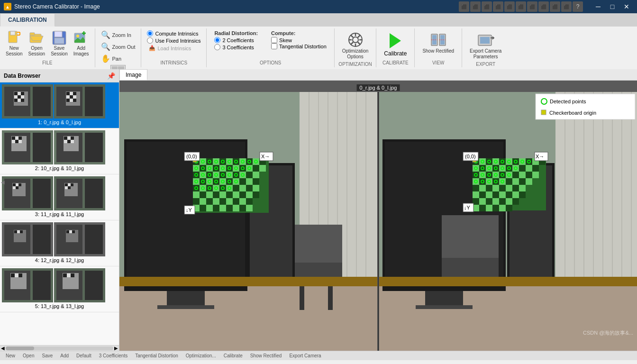 This screenshot has width=637, height=364. Describe the element at coordinates (118, 46) in the screenshot. I see `zoom-out-button: 🔍 Zoom Out` at that location.